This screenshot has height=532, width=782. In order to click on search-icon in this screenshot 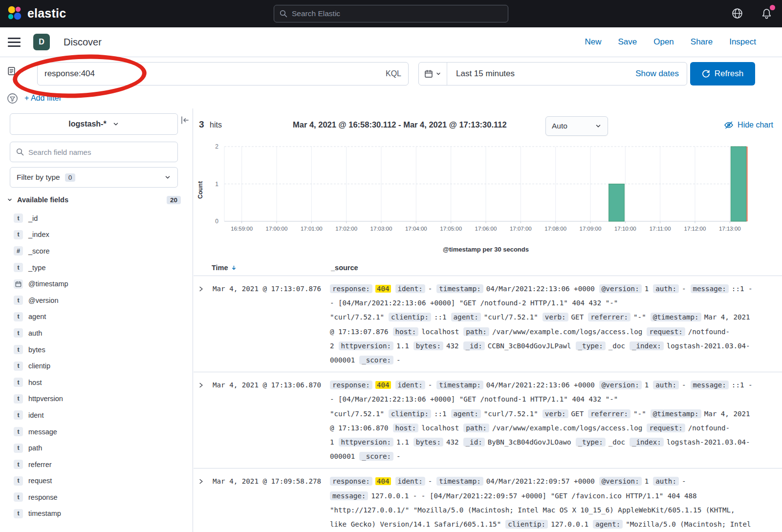, I will do `click(283, 14)`.